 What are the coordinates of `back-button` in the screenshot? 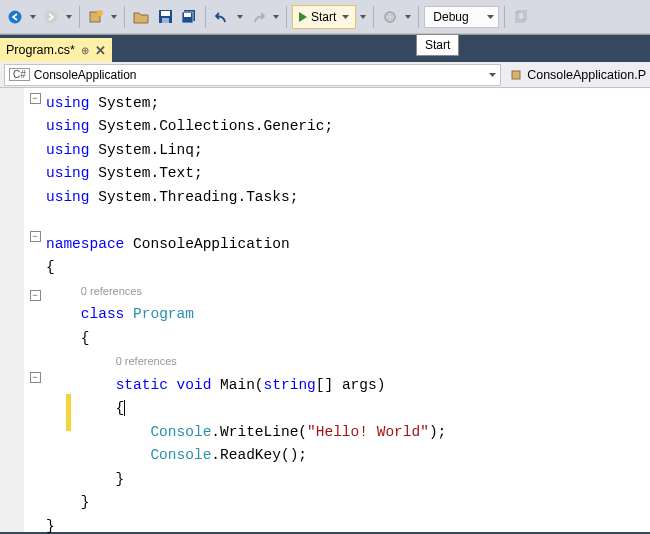 It's located at (15, 17).